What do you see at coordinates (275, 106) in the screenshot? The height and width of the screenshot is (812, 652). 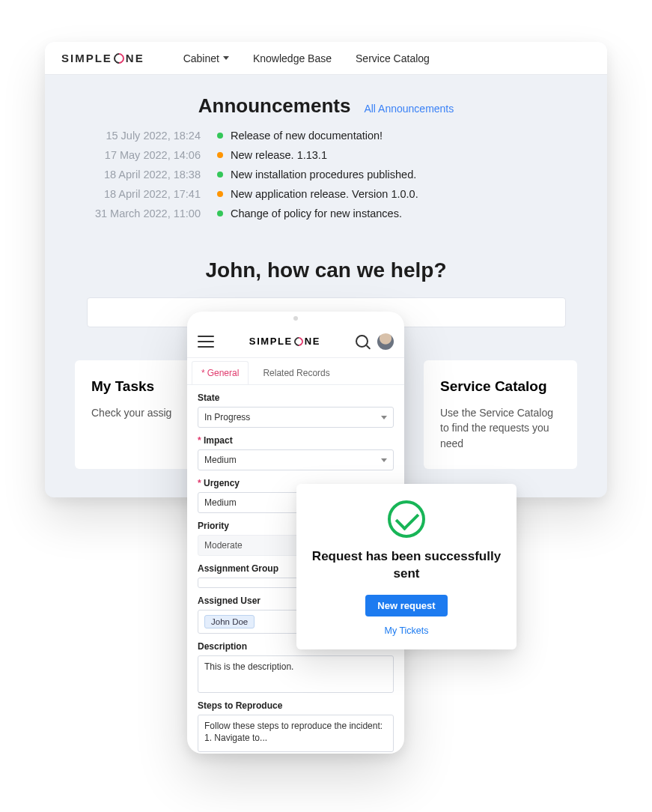 I see `announcements-title: Announcements` at bounding box center [275, 106].